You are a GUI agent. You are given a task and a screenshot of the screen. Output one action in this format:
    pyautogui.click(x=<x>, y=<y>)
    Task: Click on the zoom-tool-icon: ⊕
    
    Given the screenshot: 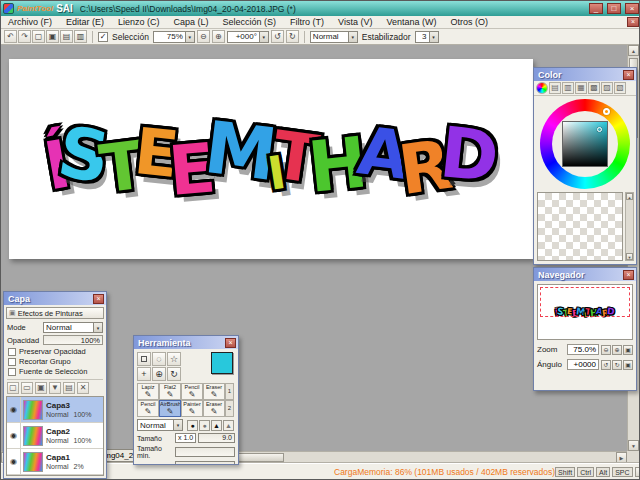 What is the action you would take?
    pyautogui.click(x=159, y=374)
    